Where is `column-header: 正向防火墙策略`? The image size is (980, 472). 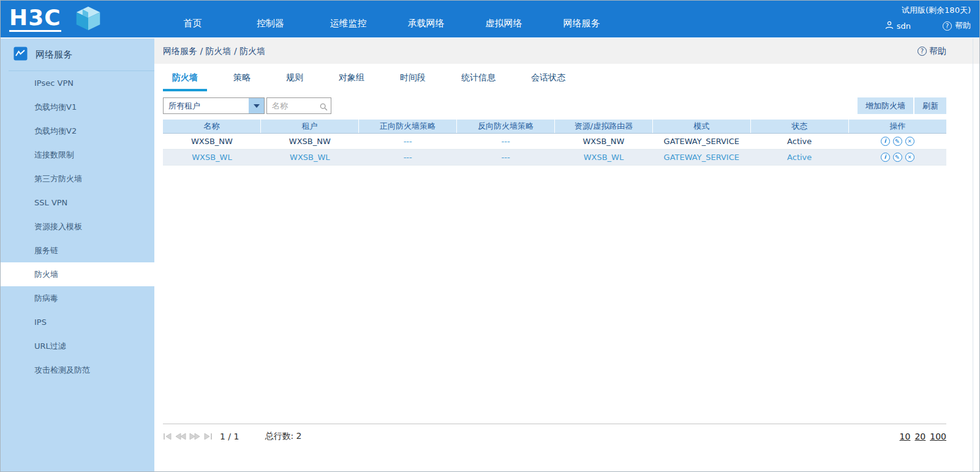 column-header: 正向防火墙策略 is located at coordinates (408, 126).